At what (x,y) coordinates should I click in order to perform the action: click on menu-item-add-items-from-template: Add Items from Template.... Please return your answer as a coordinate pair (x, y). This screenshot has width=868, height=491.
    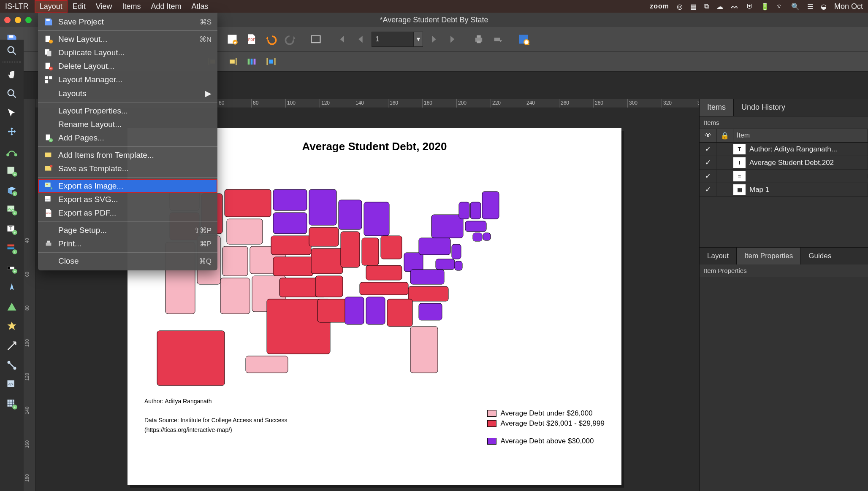
    Looking at the image, I should click on (127, 155).